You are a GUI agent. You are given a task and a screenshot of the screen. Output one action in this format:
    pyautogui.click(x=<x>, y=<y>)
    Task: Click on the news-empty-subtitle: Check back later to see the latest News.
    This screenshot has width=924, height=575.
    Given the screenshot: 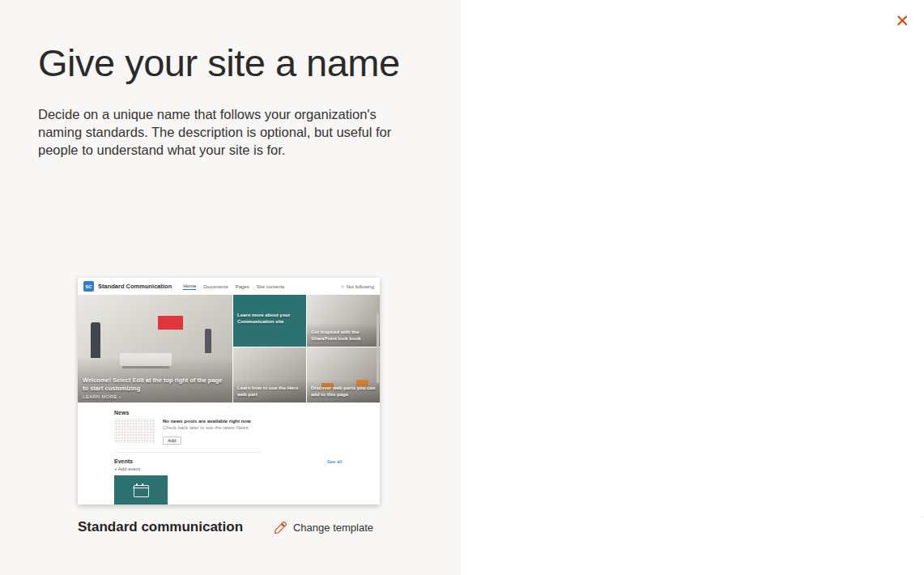 What is the action you would take?
    pyautogui.click(x=207, y=428)
    